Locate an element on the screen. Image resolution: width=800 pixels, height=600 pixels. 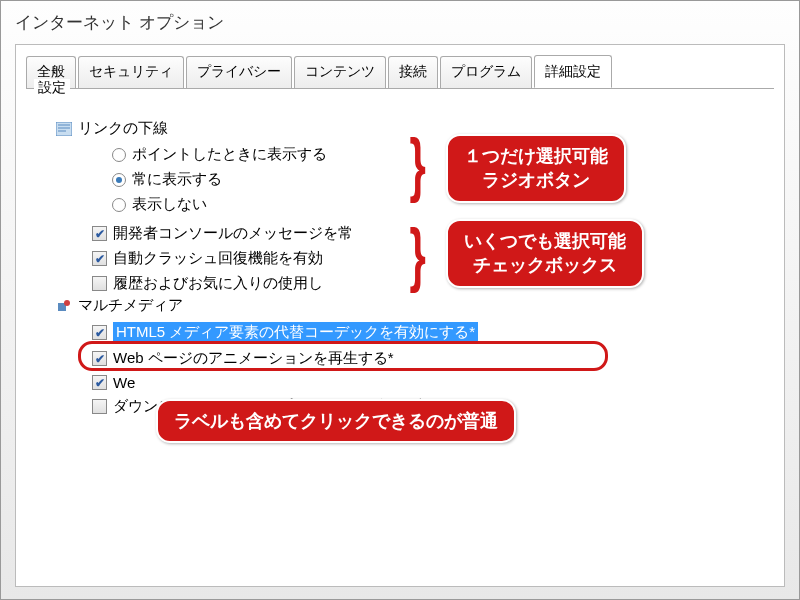
document-icon is located at coordinates (64, 129).